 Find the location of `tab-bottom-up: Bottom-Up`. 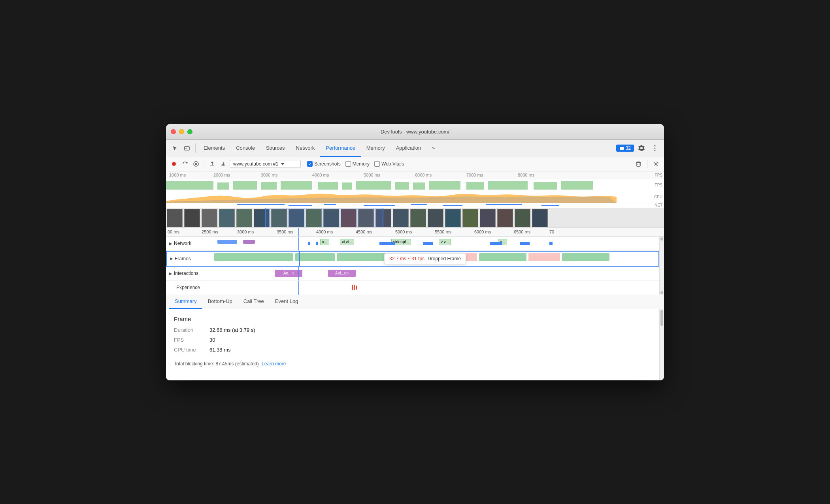

tab-bottom-up: Bottom-Up is located at coordinates (220, 302).